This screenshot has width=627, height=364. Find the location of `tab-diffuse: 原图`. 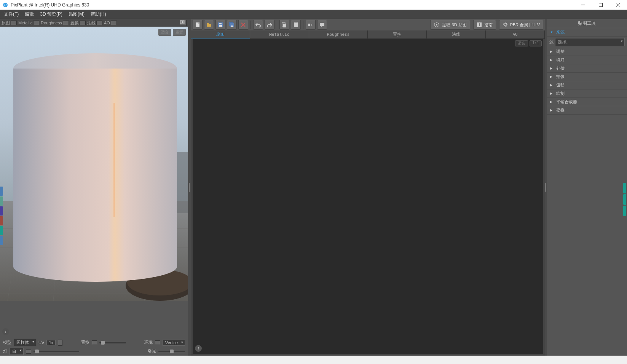

tab-diffuse: 原图 is located at coordinates (221, 34).